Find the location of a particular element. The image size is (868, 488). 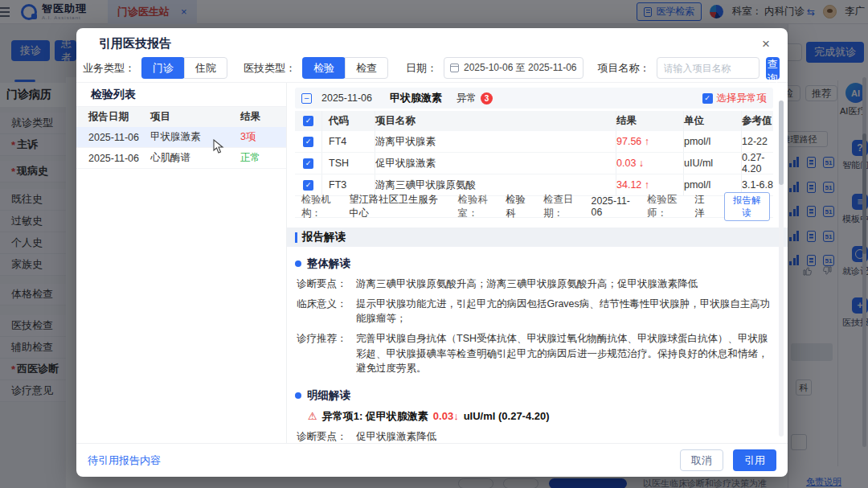

lab-doctor-label: 检验医师： is located at coordinates (669, 207).